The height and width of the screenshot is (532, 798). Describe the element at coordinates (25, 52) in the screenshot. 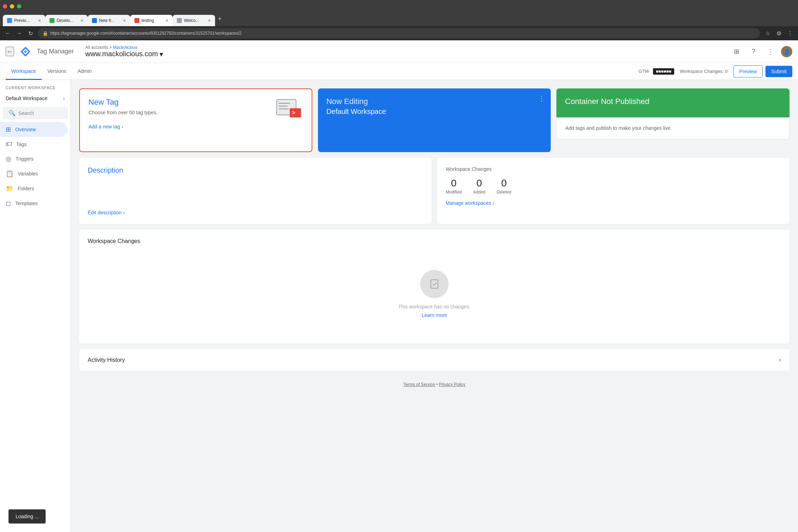

I see `gtm-logo` at that location.